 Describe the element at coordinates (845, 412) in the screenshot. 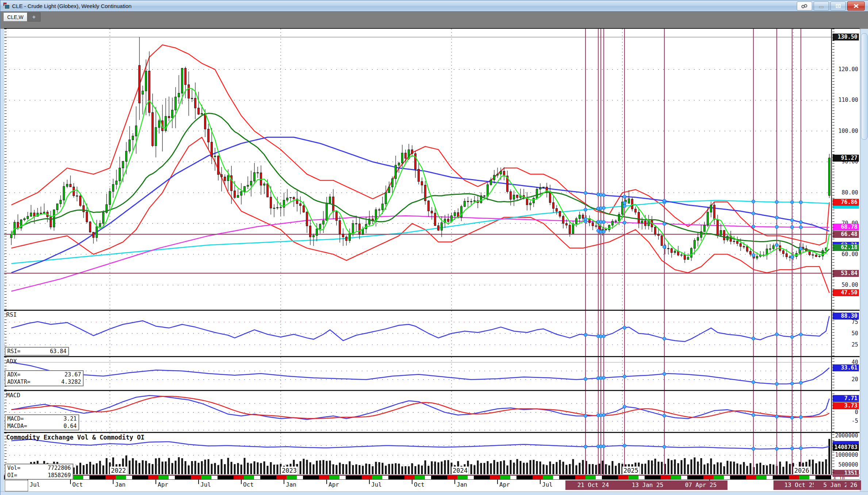

I see `macd-axis-label: 0` at that location.